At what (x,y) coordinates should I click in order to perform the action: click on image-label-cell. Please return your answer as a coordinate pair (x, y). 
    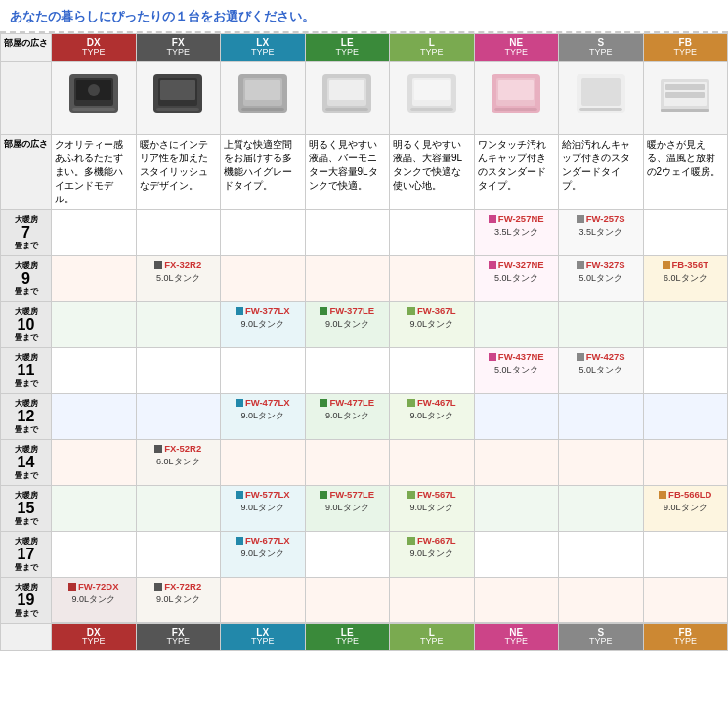
    Looking at the image, I should click on (26, 98).